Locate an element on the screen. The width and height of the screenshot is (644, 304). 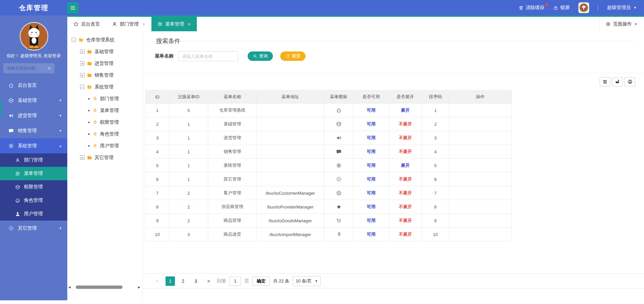
sidebar-item-6: 其它管理▼ is located at coordinates (34, 228).